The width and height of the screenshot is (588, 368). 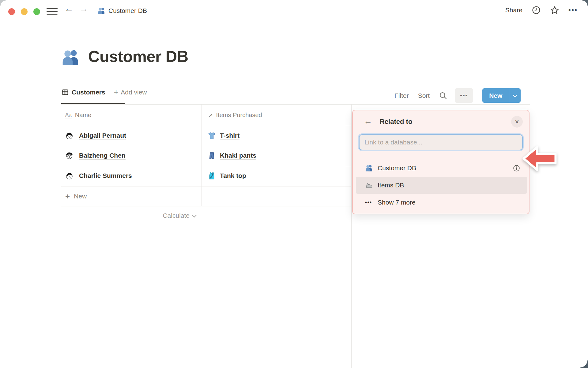 What do you see at coordinates (206, 196) in the screenshot?
I see `new-row-button: + New` at bounding box center [206, 196].